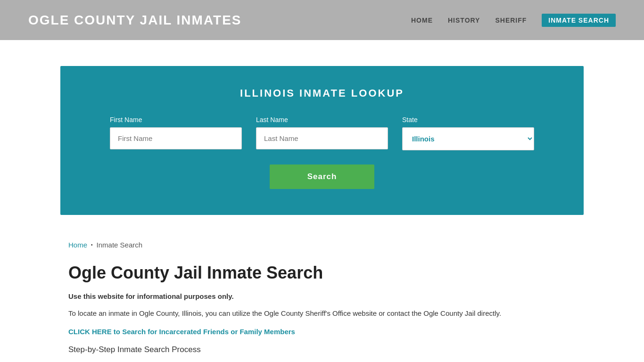 This screenshot has height=362, width=644. Describe the element at coordinates (579, 20) in the screenshot. I see `nav-inmate-search: INMATE SEARCH` at that location.